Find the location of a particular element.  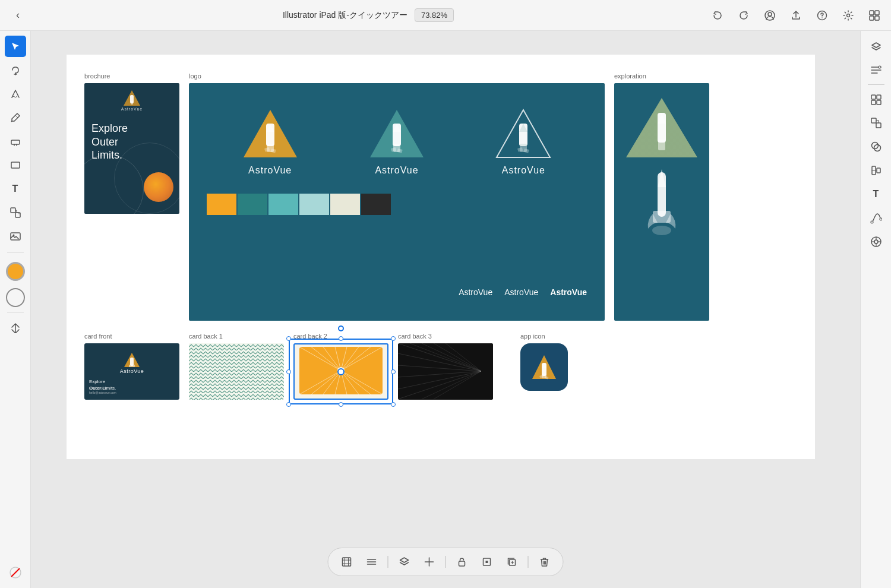

share-button is located at coordinates (796, 15).